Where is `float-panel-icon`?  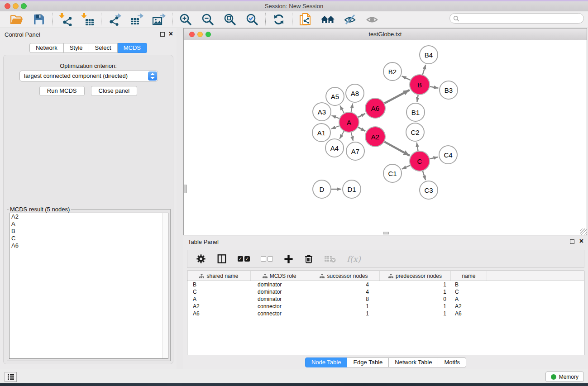
float-panel-icon is located at coordinates (163, 34).